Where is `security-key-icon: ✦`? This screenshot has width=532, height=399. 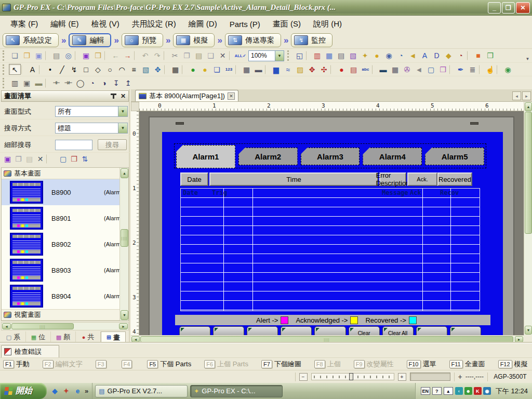
security-key-icon: ✦ is located at coordinates (365, 56).